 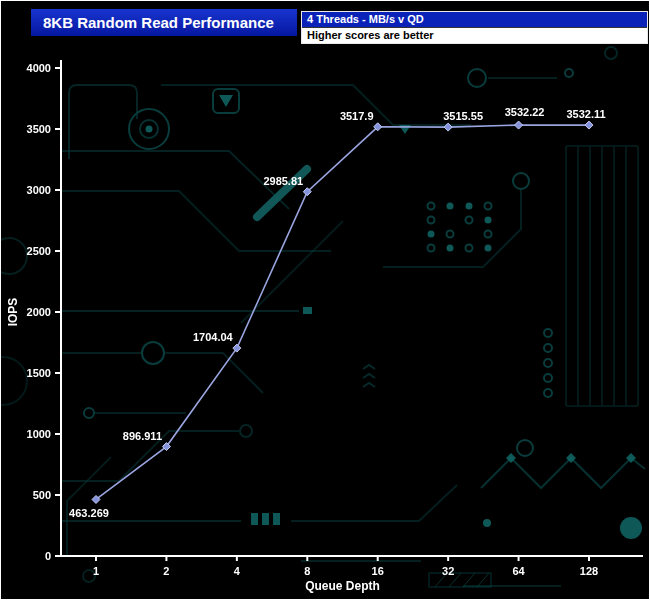 I want to click on svg-text: 896.911, so click(x=142, y=436).